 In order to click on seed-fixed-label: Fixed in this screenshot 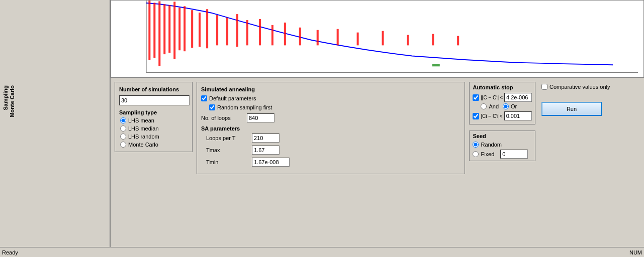, I will do `click(488, 154)`.